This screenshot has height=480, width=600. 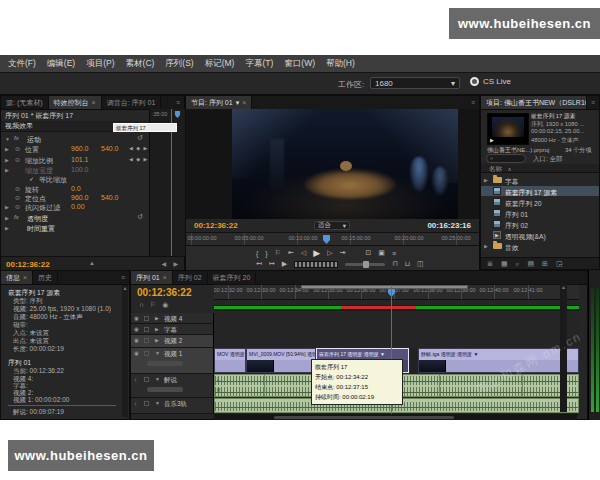 What do you see at coordinates (564, 348) in the screenshot?
I see `timeline-vscrollbar: ▲` at bounding box center [564, 348].